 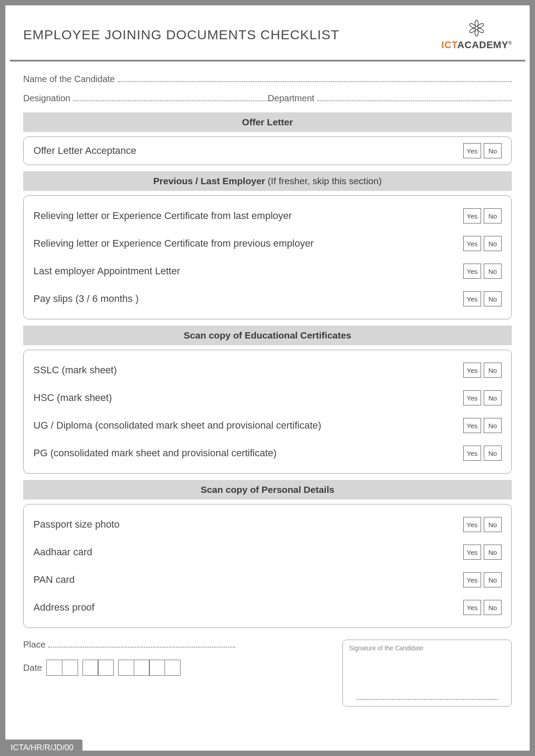 What do you see at coordinates (149, 668) in the screenshot?
I see `date-year-boxes` at bounding box center [149, 668].